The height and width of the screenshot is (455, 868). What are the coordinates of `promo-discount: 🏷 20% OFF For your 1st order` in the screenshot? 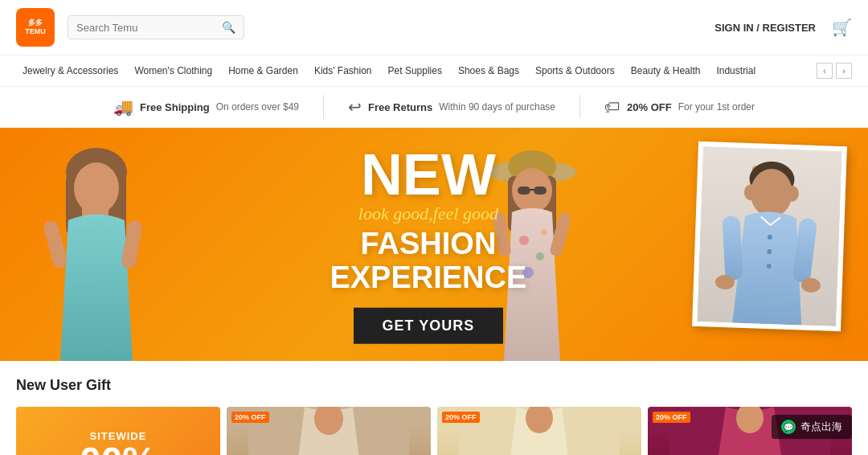 It's located at (680, 108).